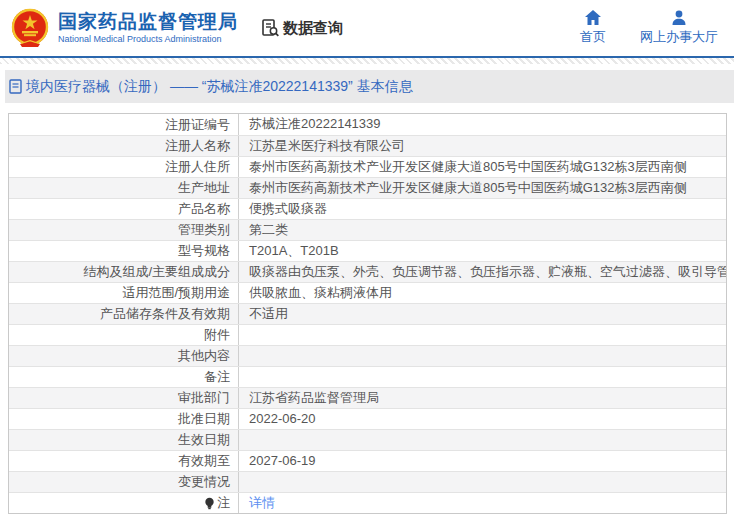  What do you see at coordinates (368, 502) in the screenshot?
I see `table-row: 注详情` at bounding box center [368, 502].